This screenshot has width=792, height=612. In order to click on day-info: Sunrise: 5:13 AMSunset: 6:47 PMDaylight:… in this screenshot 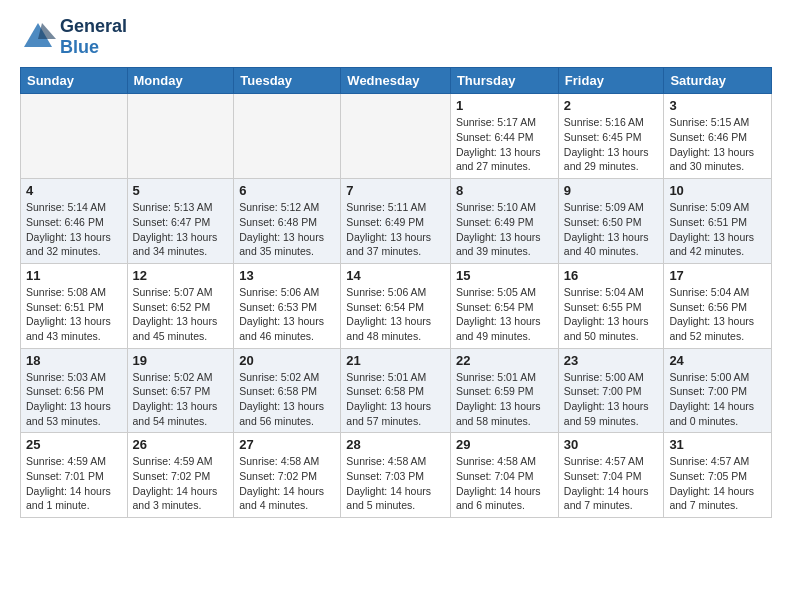, I will do `click(181, 230)`.